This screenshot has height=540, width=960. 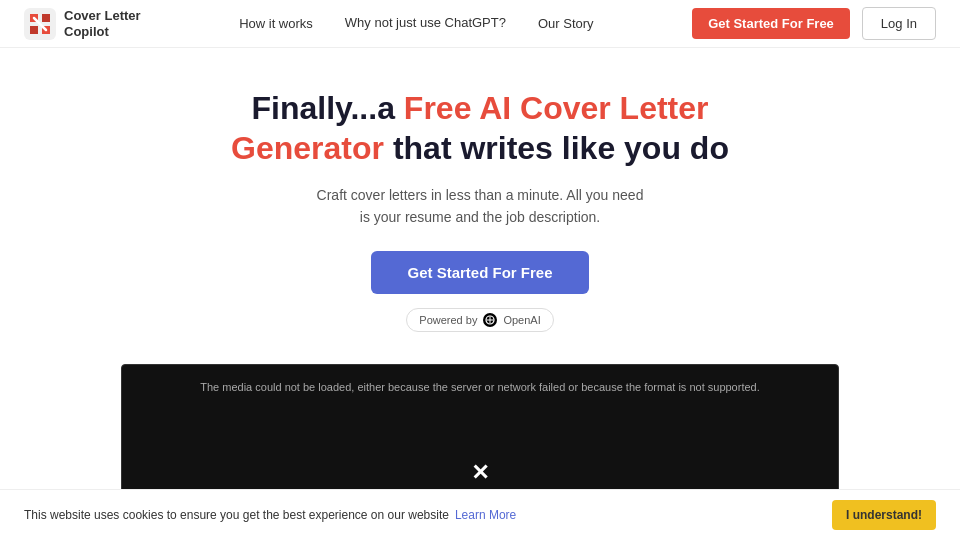 What do you see at coordinates (480, 128) in the screenshot?
I see `hero-title: Finally...a Free AI Cover Letter Generat…` at bounding box center [480, 128].